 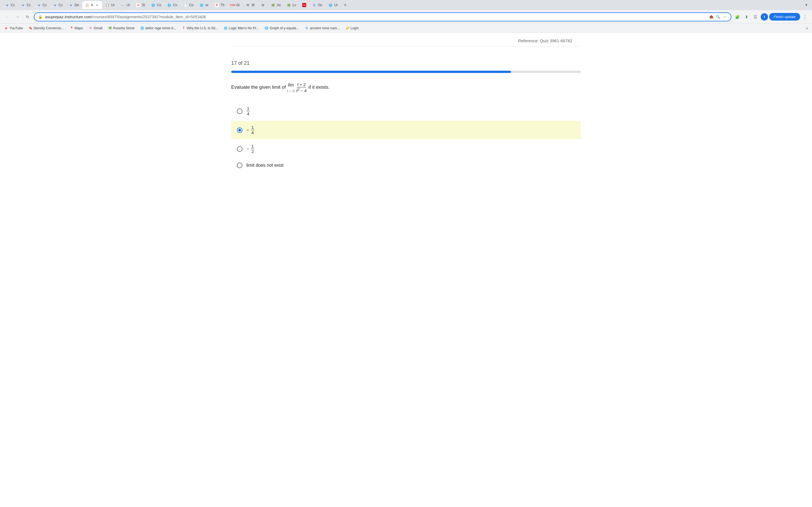 I want to click on tab-favicon-w1: W, so click(x=248, y=5).